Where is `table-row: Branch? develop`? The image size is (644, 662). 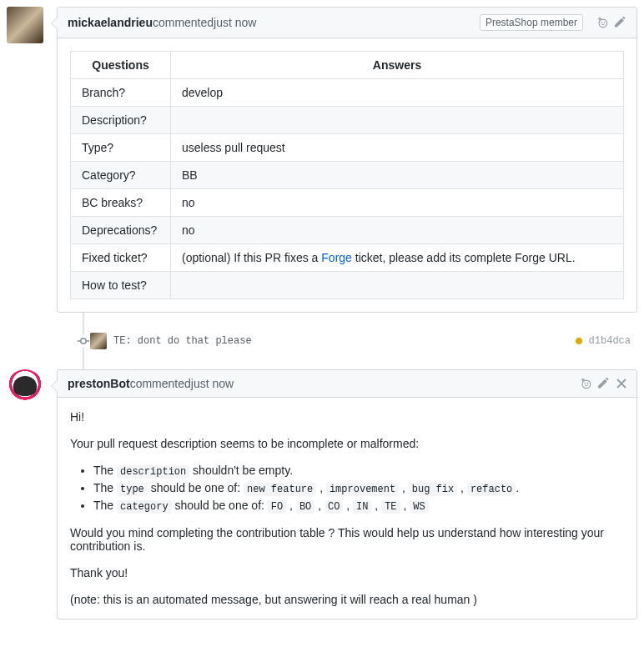 table-row: Branch? develop is located at coordinates (347, 93).